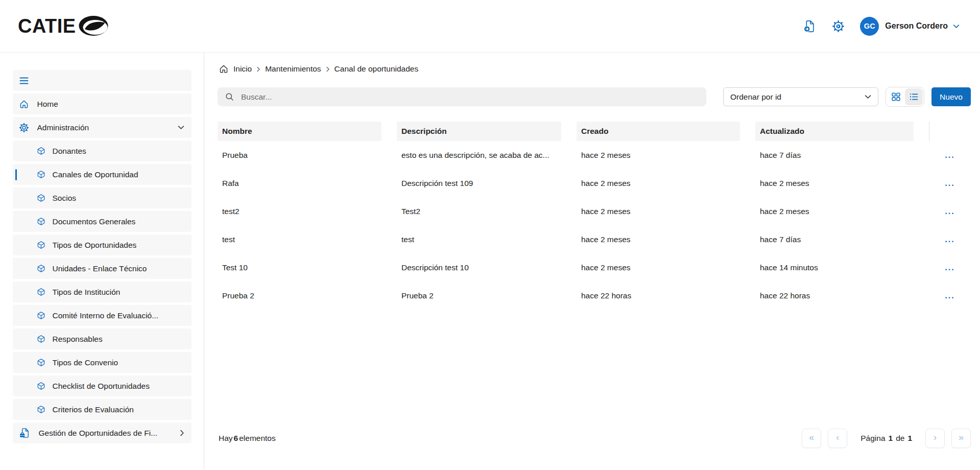 The height and width of the screenshot is (470, 980). I want to click on sidebar-item-canales-de-oportunidad: Canales de Oportunidad, so click(102, 175).